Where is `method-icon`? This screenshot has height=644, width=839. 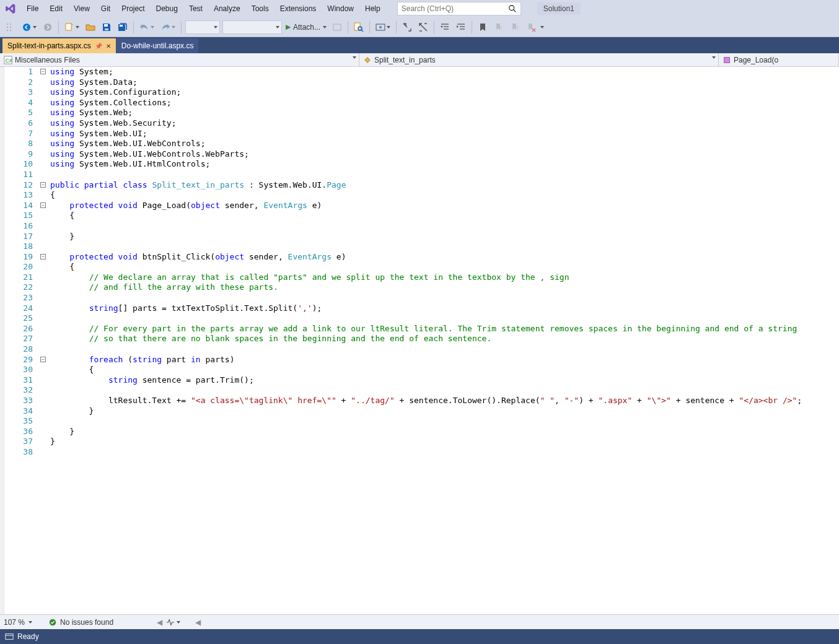
method-icon is located at coordinates (727, 60).